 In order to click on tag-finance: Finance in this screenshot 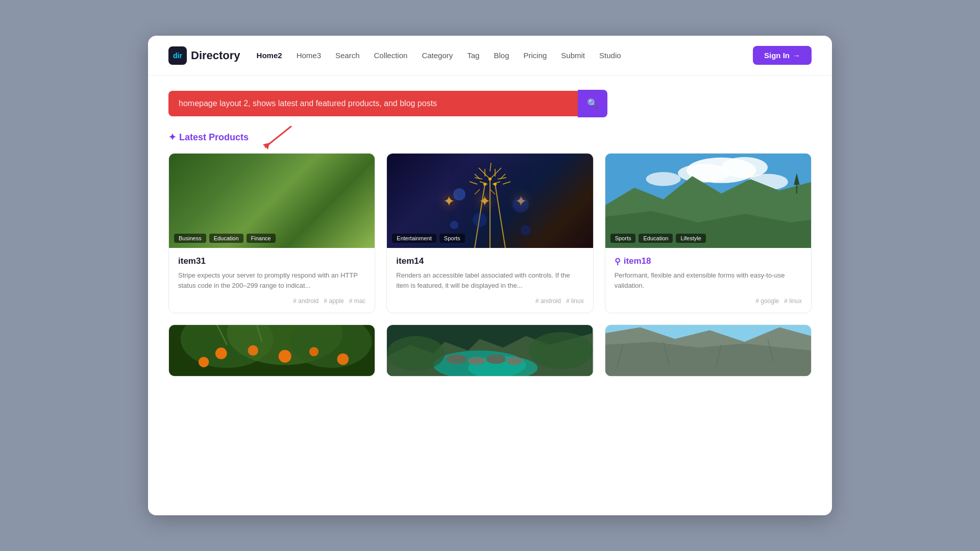, I will do `click(261, 238)`.